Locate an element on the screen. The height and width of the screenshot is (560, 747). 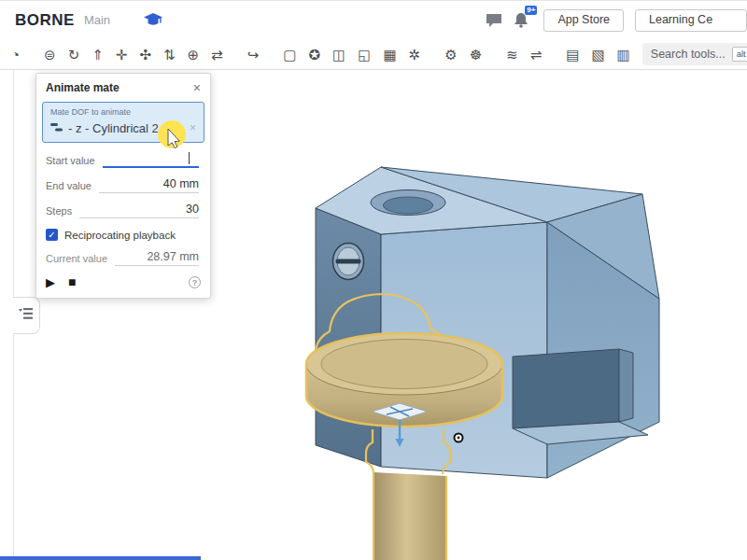
dof-value: - z - Cylindrical 2 is located at coordinates (129, 129).